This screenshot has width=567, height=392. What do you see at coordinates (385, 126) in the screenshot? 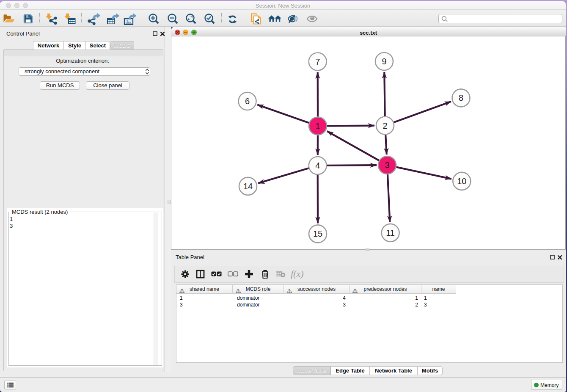
I see `svg-text: 2` at bounding box center [385, 126].